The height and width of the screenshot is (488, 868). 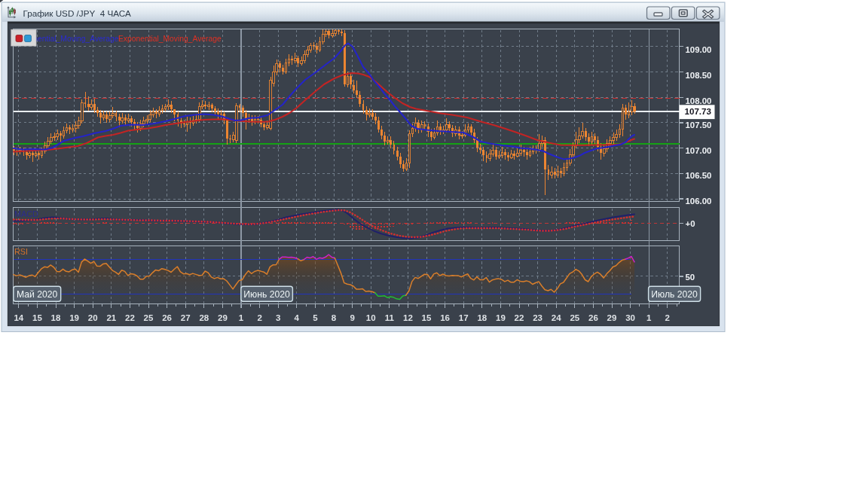 I want to click on svg-text: 9, so click(x=352, y=318).